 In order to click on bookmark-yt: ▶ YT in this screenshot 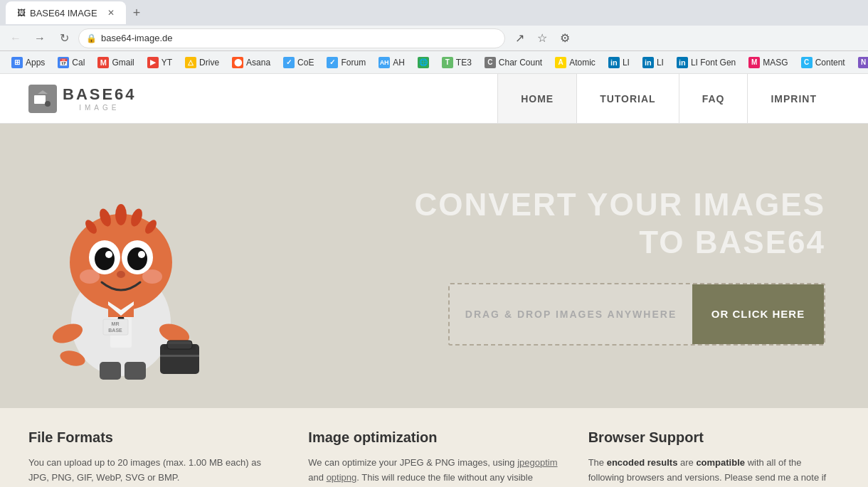, I will do `click(159, 63)`.